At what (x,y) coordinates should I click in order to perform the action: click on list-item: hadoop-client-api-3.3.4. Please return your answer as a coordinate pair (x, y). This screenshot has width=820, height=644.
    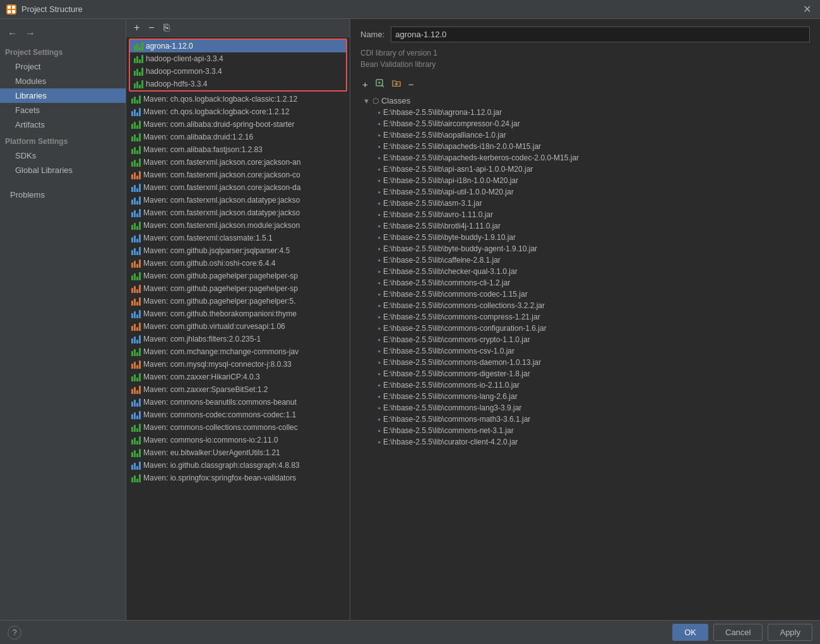
    Looking at the image, I should click on (238, 59).